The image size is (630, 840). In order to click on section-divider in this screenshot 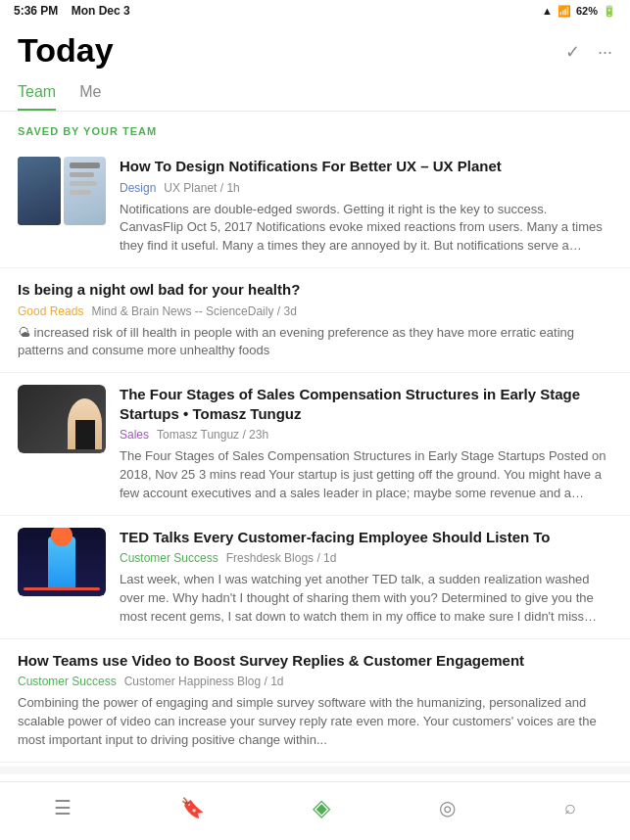, I will do `click(315, 770)`.